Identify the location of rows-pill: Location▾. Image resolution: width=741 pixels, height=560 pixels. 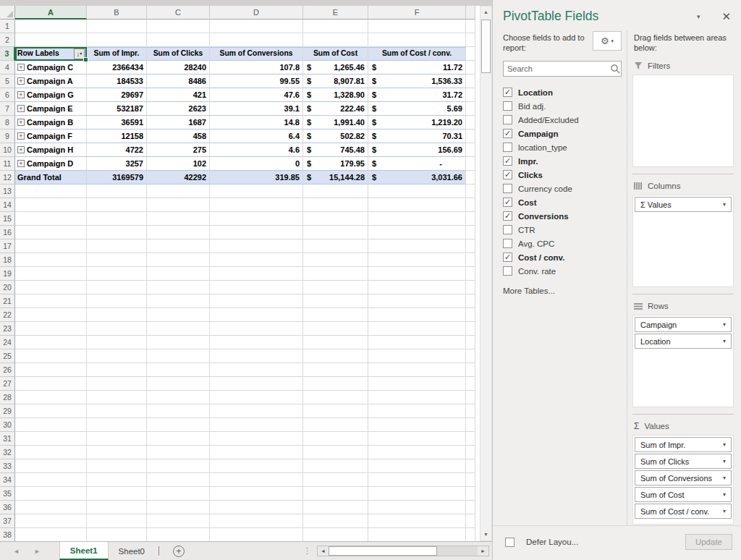
(683, 341).